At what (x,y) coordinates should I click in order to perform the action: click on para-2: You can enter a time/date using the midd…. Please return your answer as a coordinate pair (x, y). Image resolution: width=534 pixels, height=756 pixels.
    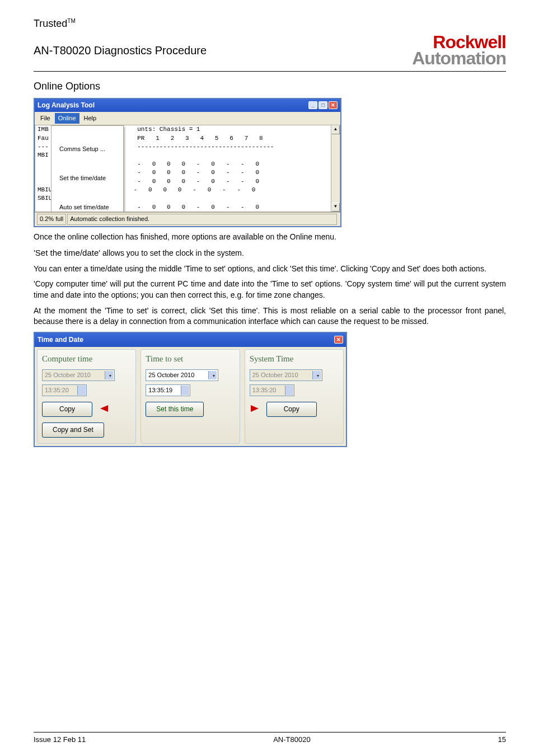
    Looking at the image, I should click on (270, 269).